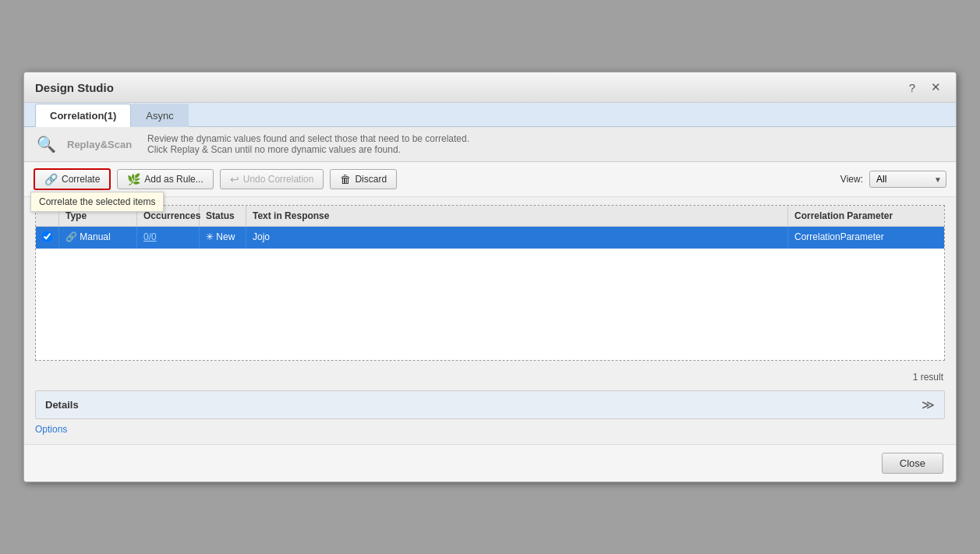  I want to click on tabs-bar: Correlation(1) Async, so click(490, 115).